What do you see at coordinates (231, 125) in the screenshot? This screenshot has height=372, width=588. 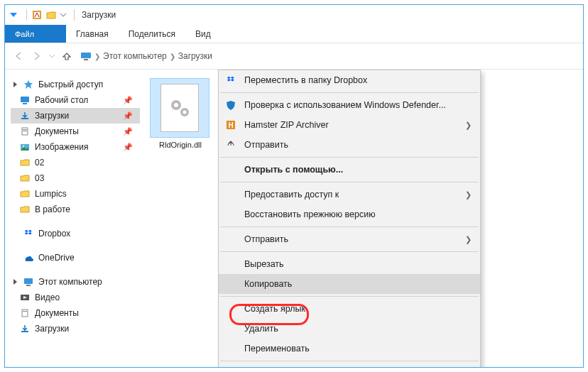 I see `hamster-icon: H` at bounding box center [231, 125].